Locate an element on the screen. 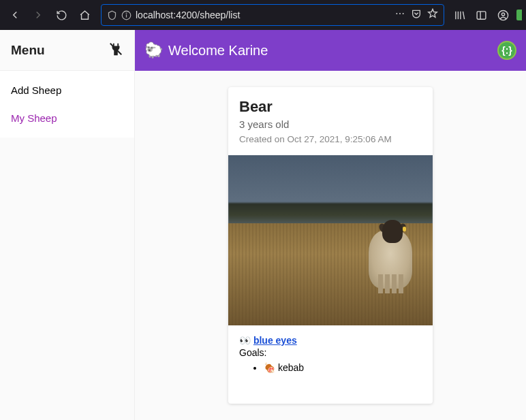 This screenshot has height=420, width=526. sidebar-header: Menu is located at coordinates (67, 50).